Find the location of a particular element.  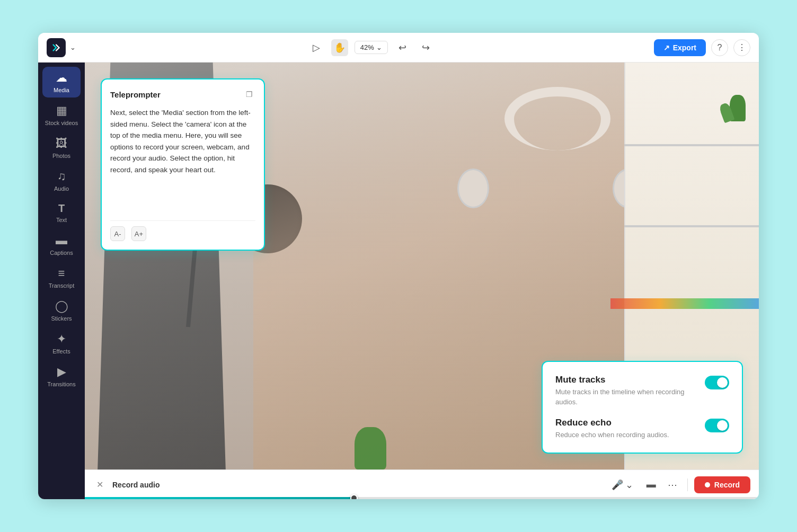

pointer-tool-btn: ▷ is located at coordinates (316, 48).